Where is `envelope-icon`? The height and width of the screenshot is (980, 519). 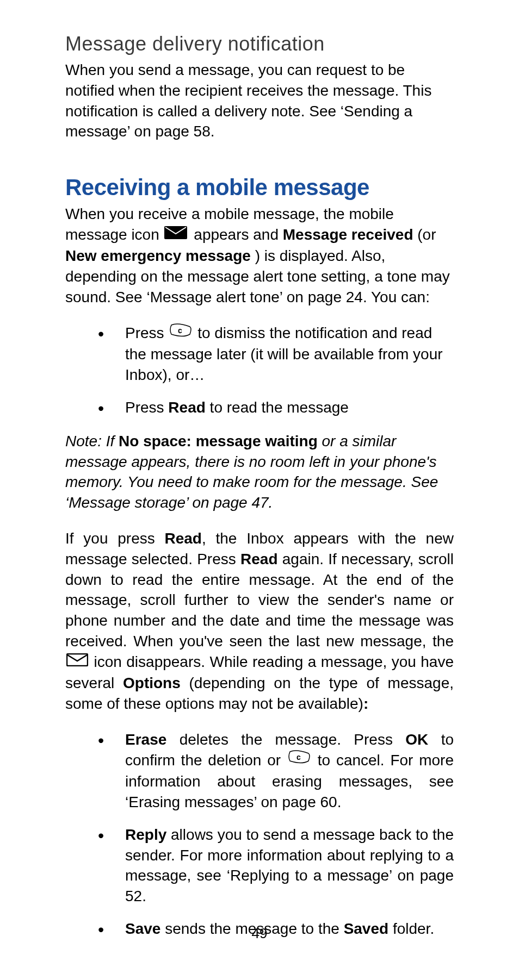
envelope-icon is located at coordinates (176, 235).